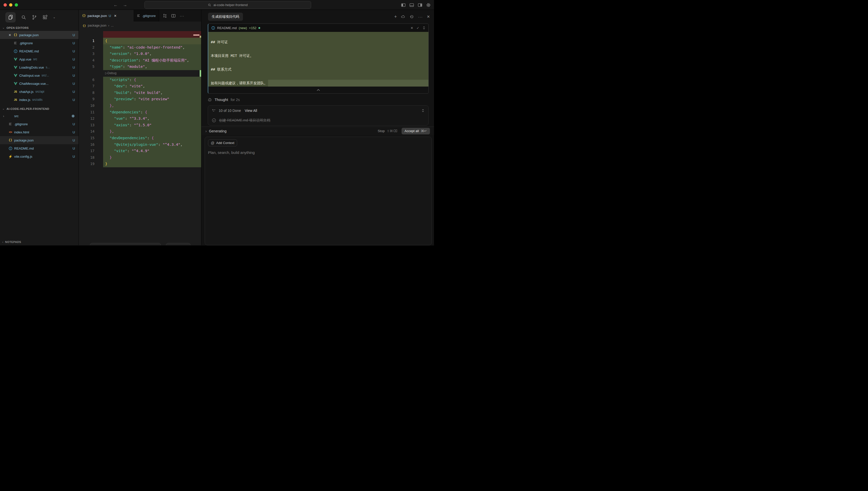  Describe the element at coordinates (173, 16) in the screenshot. I see `split-editor-icon` at that location.